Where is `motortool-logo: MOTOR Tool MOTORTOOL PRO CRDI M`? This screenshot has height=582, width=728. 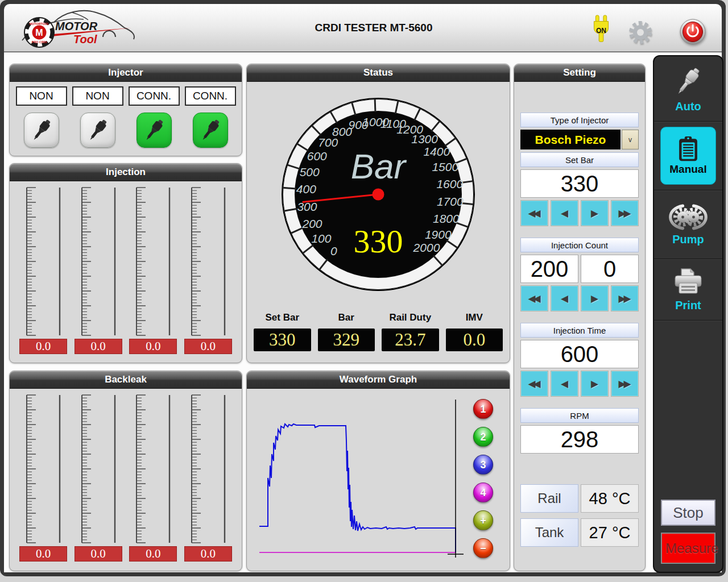
motortool-logo: MOTOR Tool MOTORTOOL PRO CRDI M is located at coordinates (80, 28).